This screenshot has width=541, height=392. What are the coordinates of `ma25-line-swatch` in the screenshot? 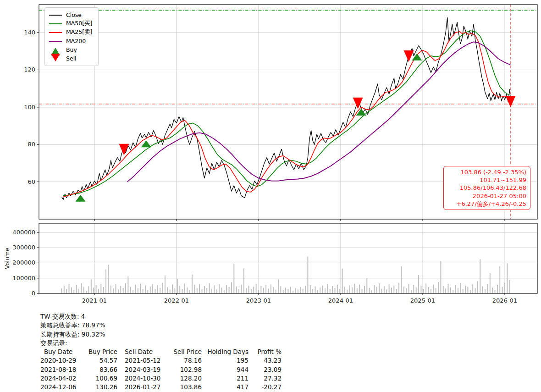 It's located at (55, 33).